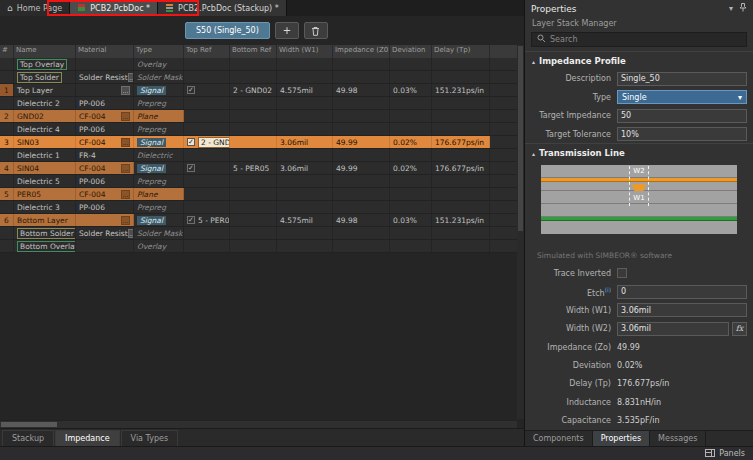 The image size is (753, 460). I want to click on column-header: Width (W1), so click(305, 52).